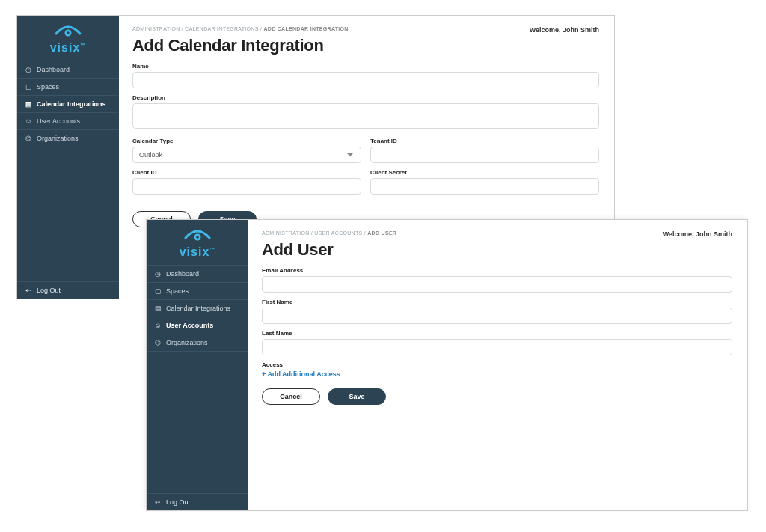 This screenshot has height=532, width=766. What do you see at coordinates (366, 80) in the screenshot?
I see `name-input` at bounding box center [366, 80].